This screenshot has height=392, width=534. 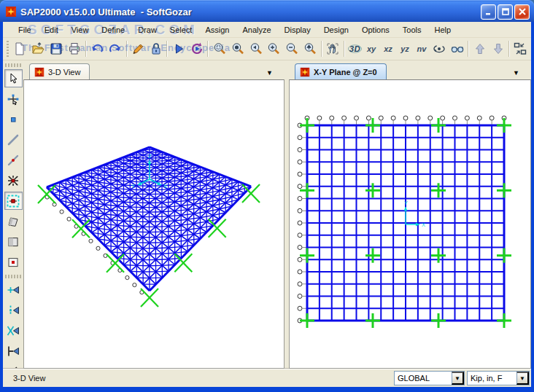 What do you see at coordinates (257, 30) in the screenshot?
I see `menu-item-analyze: Analyze` at bounding box center [257, 30].